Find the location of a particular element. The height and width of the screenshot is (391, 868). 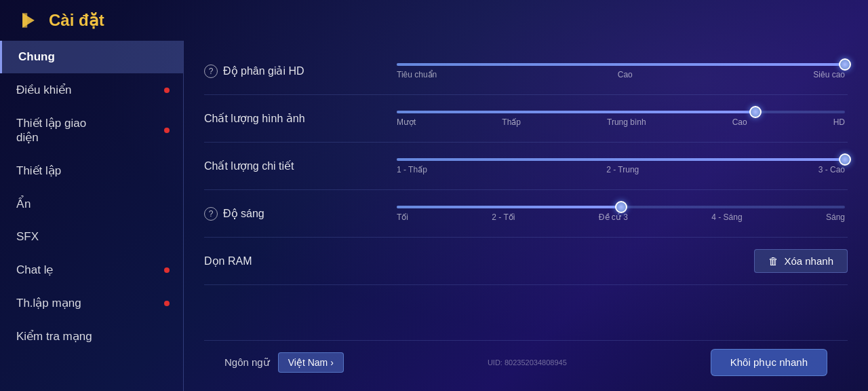

slider-chat-luong-hinh-anh: Mượt Thấp Trung bình Cao HD is located at coordinates (621, 119).